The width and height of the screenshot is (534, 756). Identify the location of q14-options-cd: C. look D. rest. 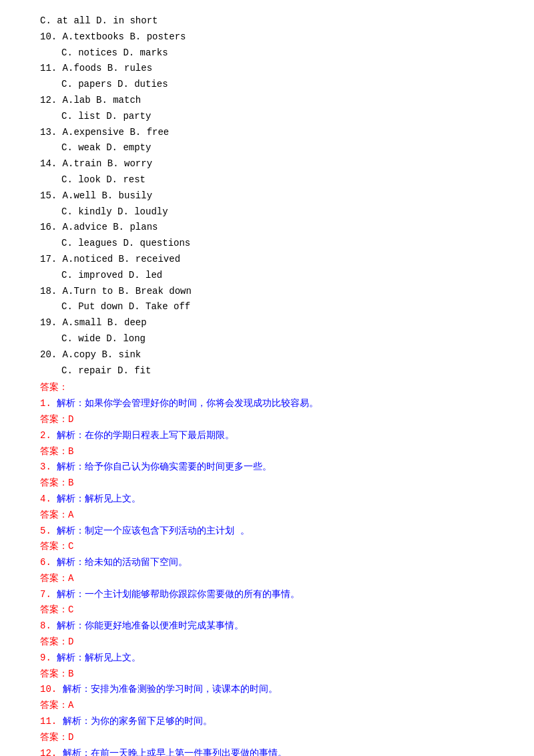
(103, 180).